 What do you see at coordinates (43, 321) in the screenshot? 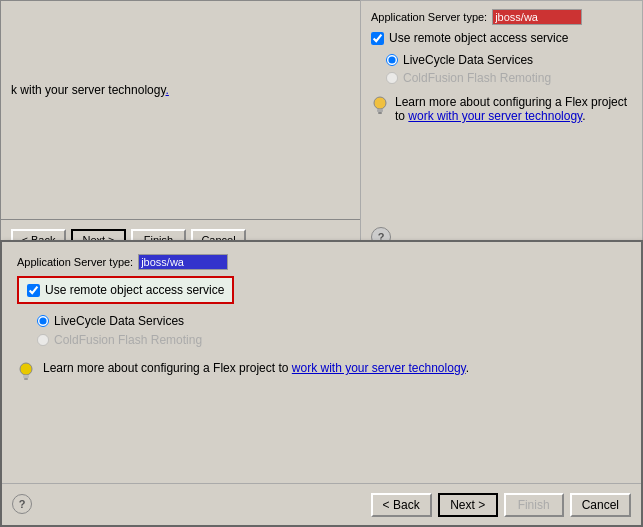
I see `main-livecycle-radio` at bounding box center [43, 321].